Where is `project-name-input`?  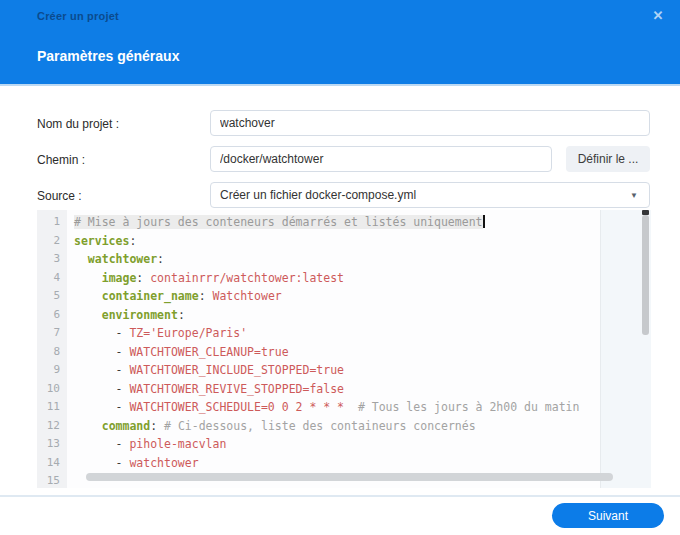
project-name-input is located at coordinates (430, 123).